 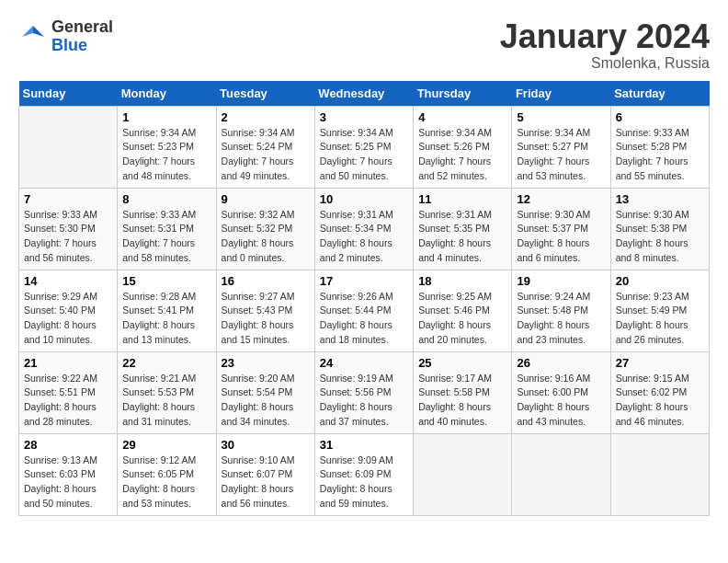 What do you see at coordinates (167, 228) in the screenshot?
I see `calendar-cell: 8Sunrise: 9:33 AM Sunset: 5:31 PM Daylig…` at bounding box center [167, 228].